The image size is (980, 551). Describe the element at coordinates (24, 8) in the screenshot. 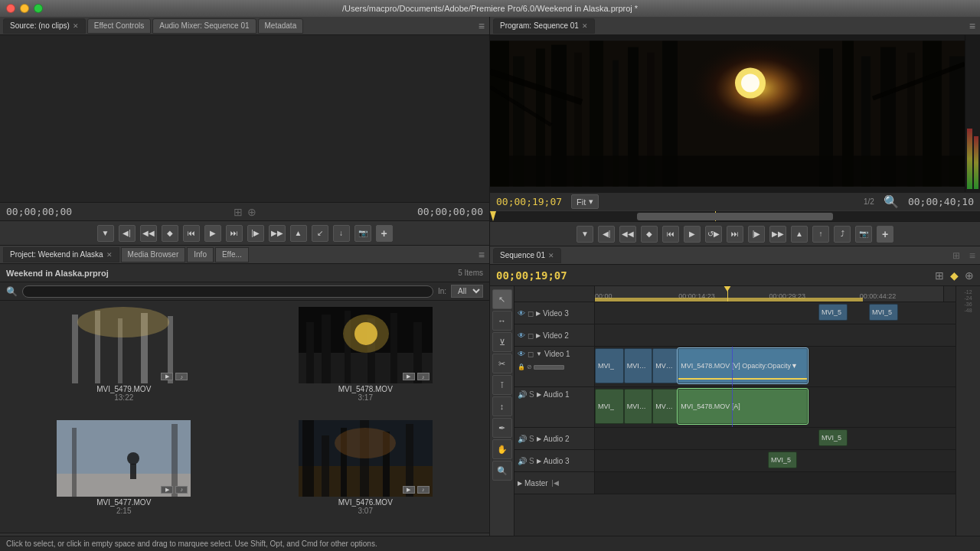

I see `window-controls` at that location.